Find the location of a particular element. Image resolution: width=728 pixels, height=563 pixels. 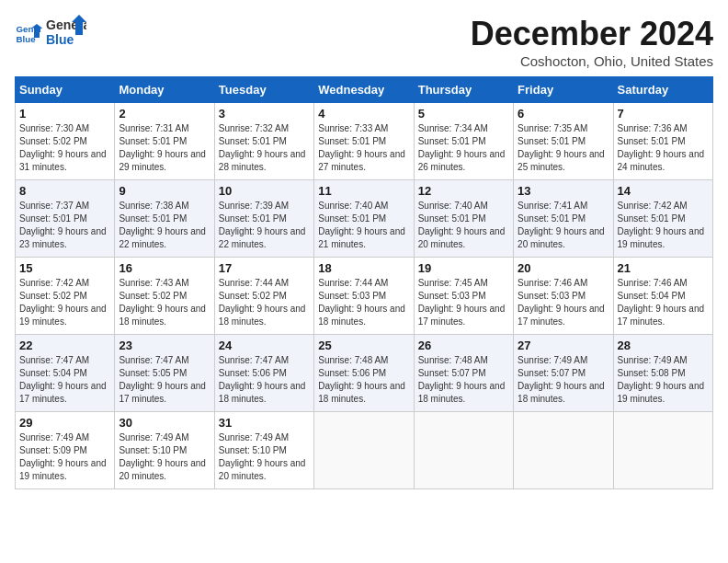

calendar-cell: 5 Sunrise: 7:34 AM Sunset: 5:01 PM Dayli… is located at coordinates (463, 142).